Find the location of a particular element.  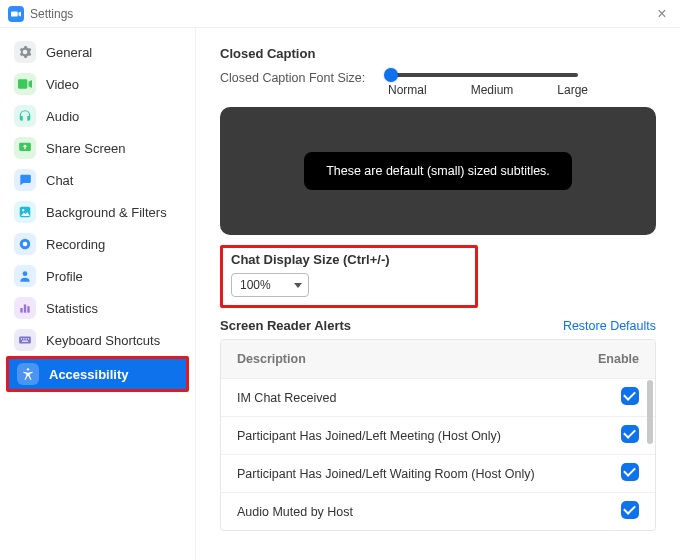

sidebar-item-statistics: Statistics is located at coordinates (98, 308).